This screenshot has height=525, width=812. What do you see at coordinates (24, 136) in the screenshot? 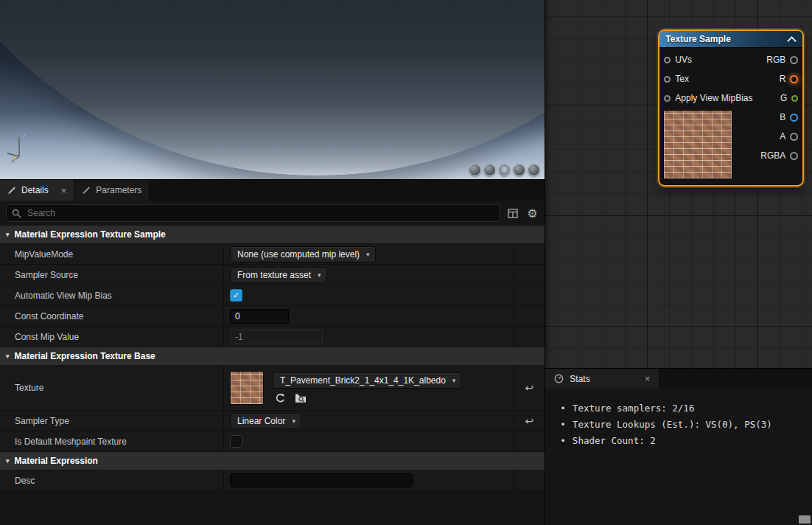
I see `axis-z-label: z` at bounding box center [24, 136].